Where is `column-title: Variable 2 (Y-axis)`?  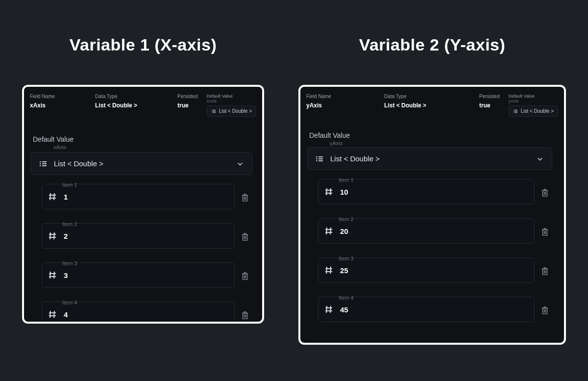 column-title: Variable 2 (Y-axis) is located at coordinates (432, 45).